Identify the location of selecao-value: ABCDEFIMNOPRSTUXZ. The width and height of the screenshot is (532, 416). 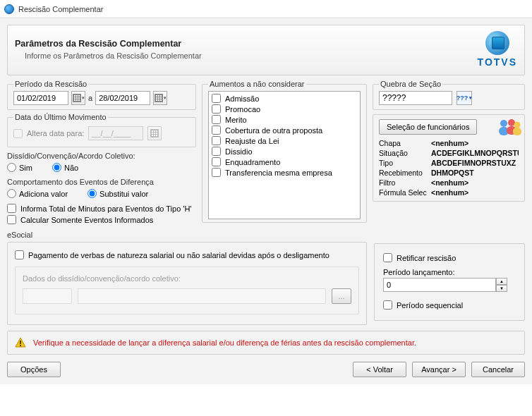
(475, 163).